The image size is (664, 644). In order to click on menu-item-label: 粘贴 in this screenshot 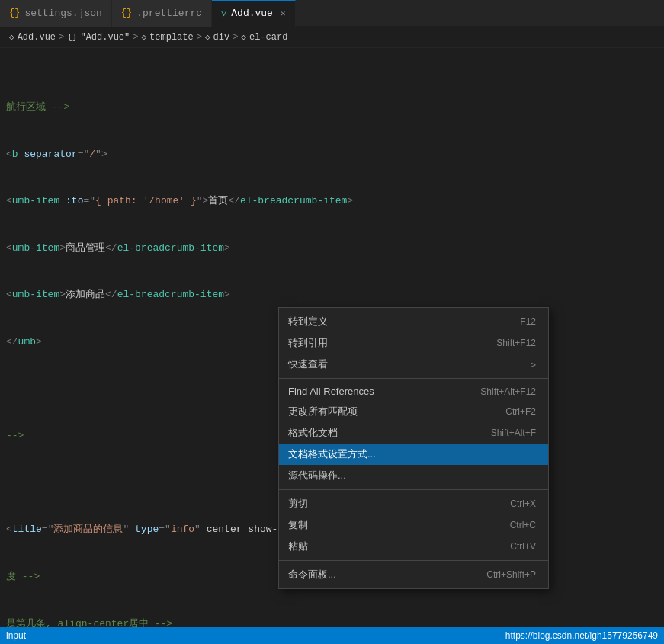, I will do `click(298, 546)`.